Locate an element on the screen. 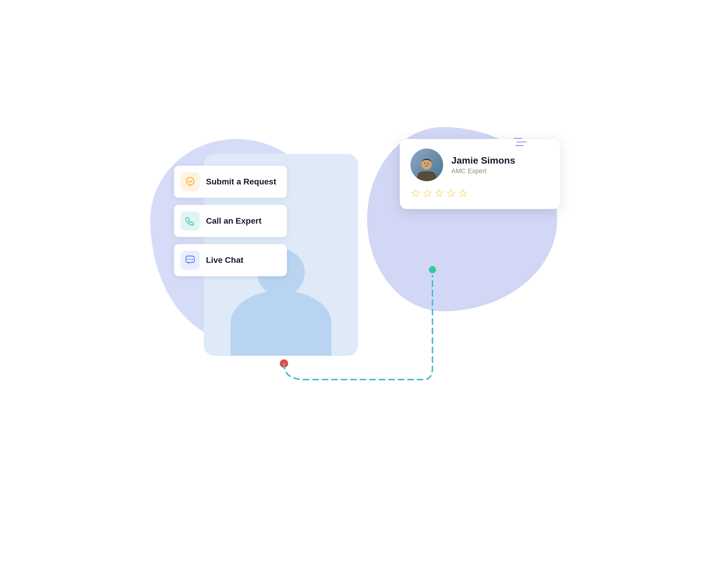 This screenshot has width=728, height=575. star-3: ☆ is located at coordinates (439, 193).